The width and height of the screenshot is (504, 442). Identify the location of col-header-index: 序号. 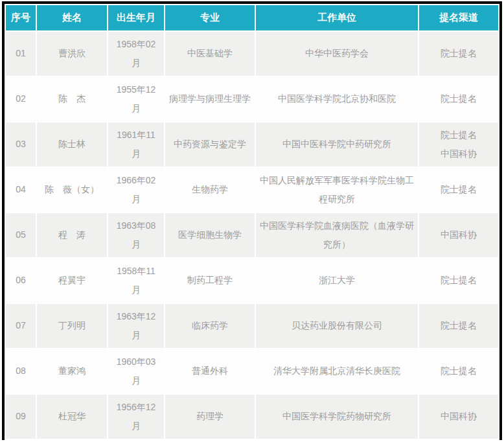
(21, 18).